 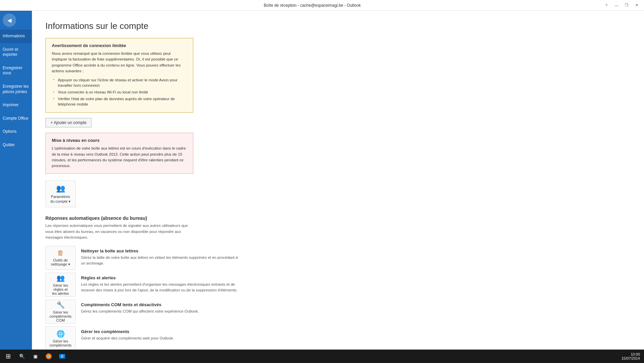 What do you see at coordinates (61, 278) in the screenshot?
I see `rules-icon: 👥` at bounding box center [61, 278].